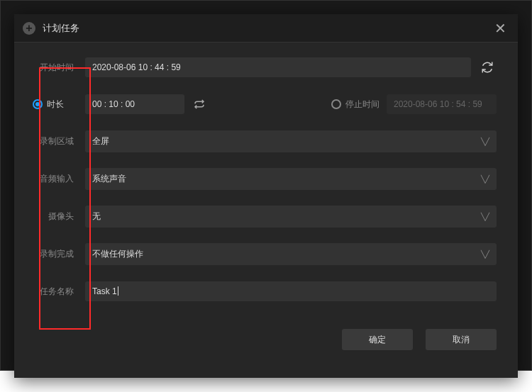 The image size is (532, 392). Describe the element at coordinates (291, 254) in the screenshot. I see `on-complete-select: 不做任何操作 ╲╱` at that location.